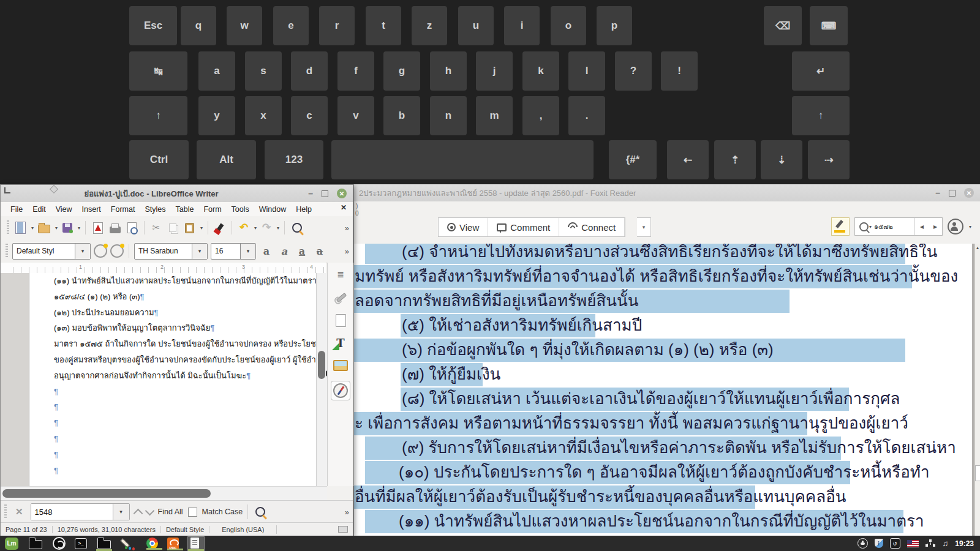  Describe the element at coordinates (494, 71) in the screenshot. I see `keyboard-key: j` at that location.